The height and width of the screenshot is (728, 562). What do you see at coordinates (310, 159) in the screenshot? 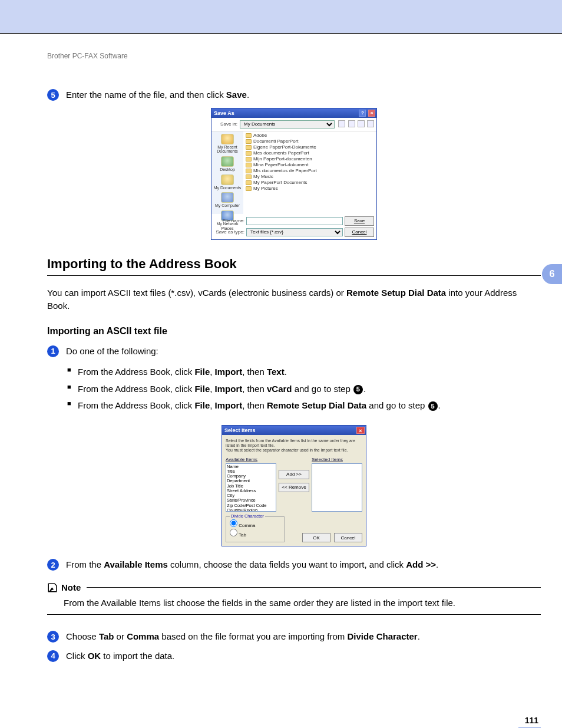
I see `file-item: Mijn PaperPort-documenten` at bounding box center [310, 159].